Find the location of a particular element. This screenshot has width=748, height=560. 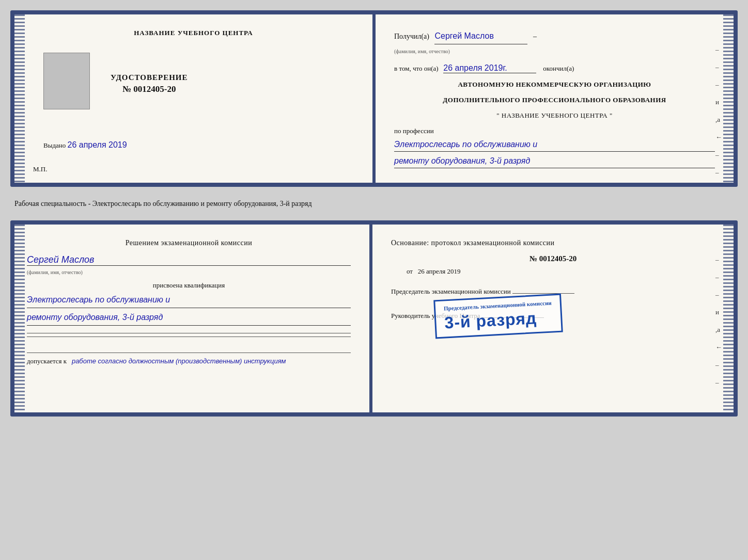

vtom-line: в том, что он(а) 26 апреля 2019г. окончи… is located at coordinates (555, 68).